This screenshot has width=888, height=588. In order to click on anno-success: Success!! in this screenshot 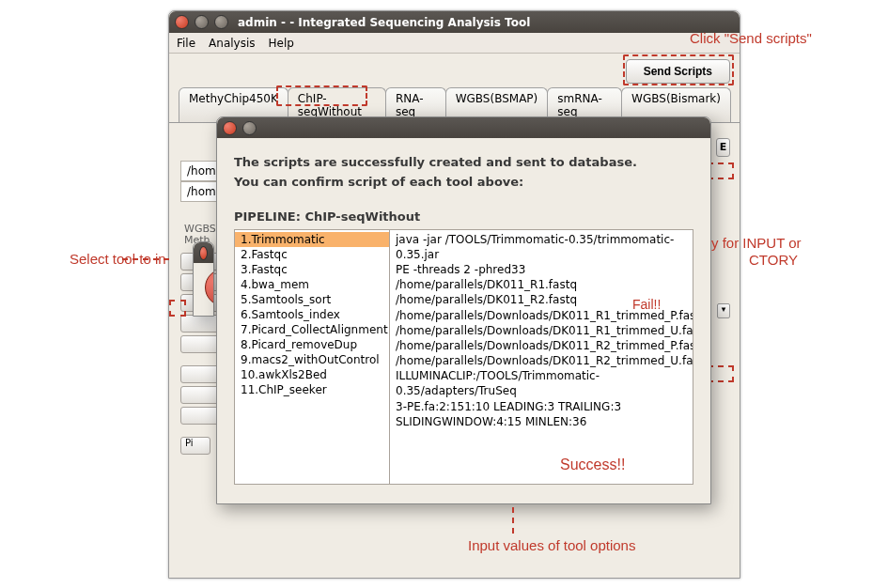, I will do `click(592, 465)`.